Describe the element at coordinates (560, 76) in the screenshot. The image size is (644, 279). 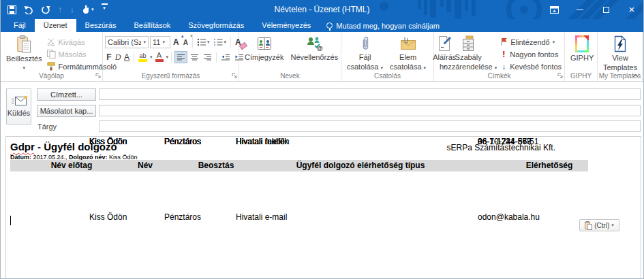
I see `tags-dialog-launcher` at that location.